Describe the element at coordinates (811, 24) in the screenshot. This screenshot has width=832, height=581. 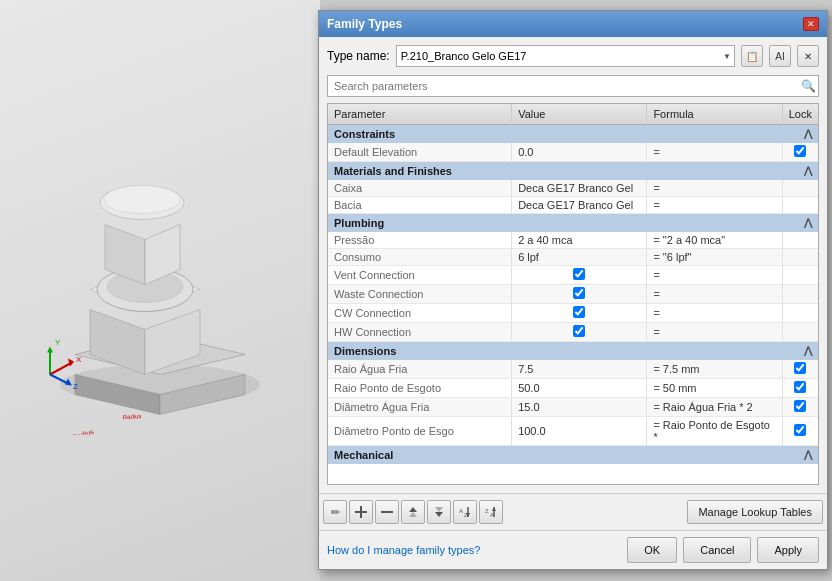
I see `titlebar-buttons: ✕` at that location.